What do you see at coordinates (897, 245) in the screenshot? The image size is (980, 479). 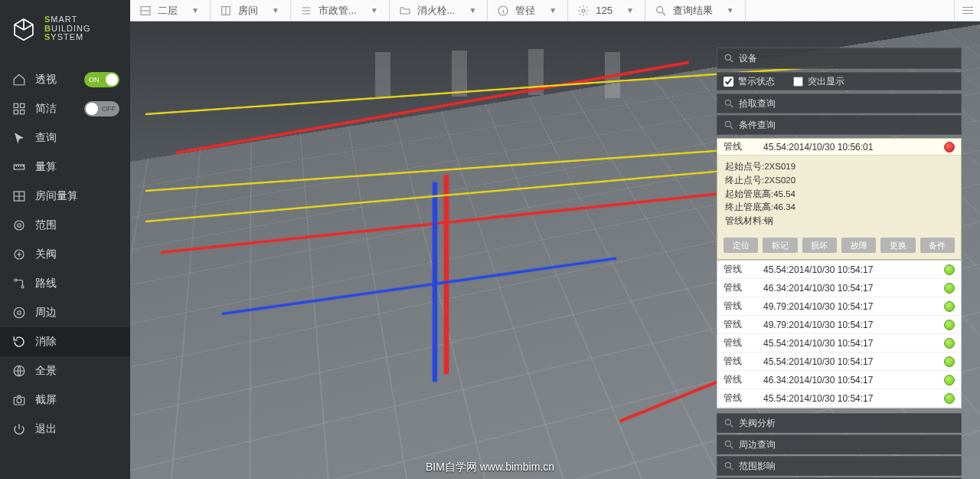 I see `action-更换: 更换` at bounding box center [897, 245].